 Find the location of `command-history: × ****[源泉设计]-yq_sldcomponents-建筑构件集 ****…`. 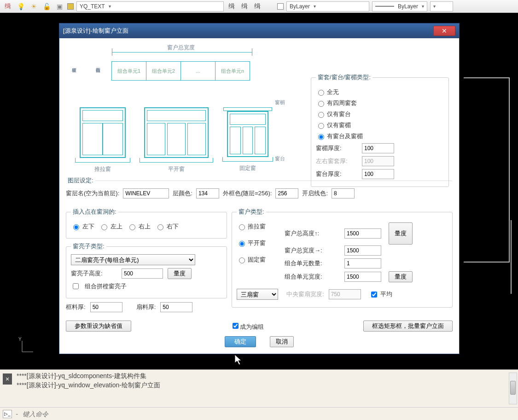

command-history: × ****[源泉设计]-yq_sldcomponents-建筑构件集 ****… is located at coordinates (259, 388).